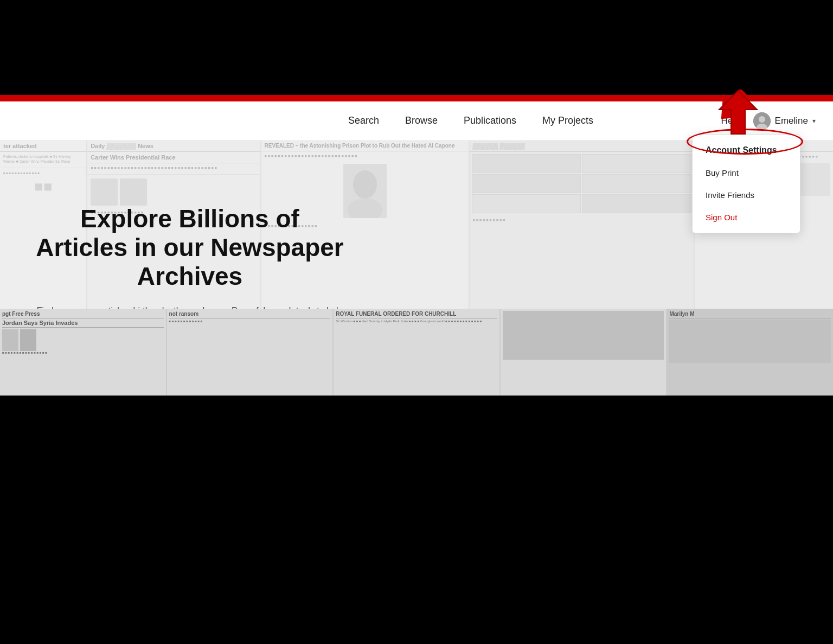 Image resolution: width=833 pixels, height=644 pixels. Describe the element at coordinates (568, 120) in the screenshot. I see `nav-my-projects: My Projects` at that location.